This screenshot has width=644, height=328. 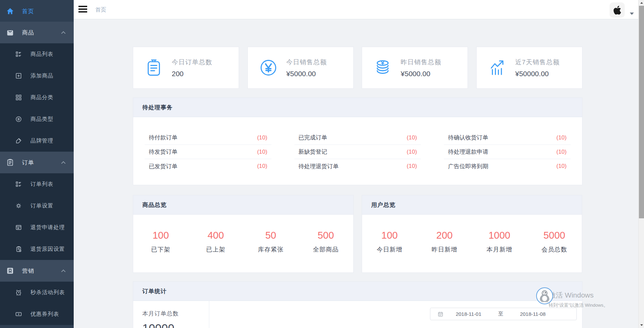 What do you see at coordinates (158, 108) in the screenshot?
I see `panel-title: 待处理事务` at bounding box center [158, 108].